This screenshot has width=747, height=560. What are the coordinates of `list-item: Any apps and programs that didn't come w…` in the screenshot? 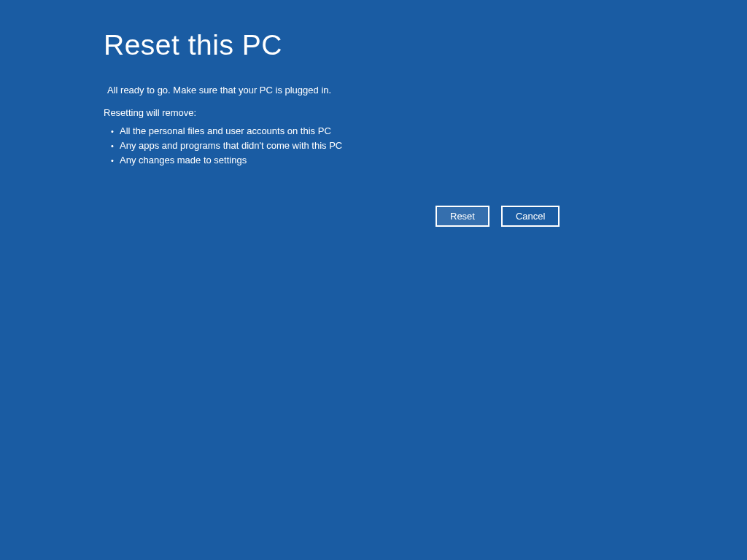 It's located at (429, 146).